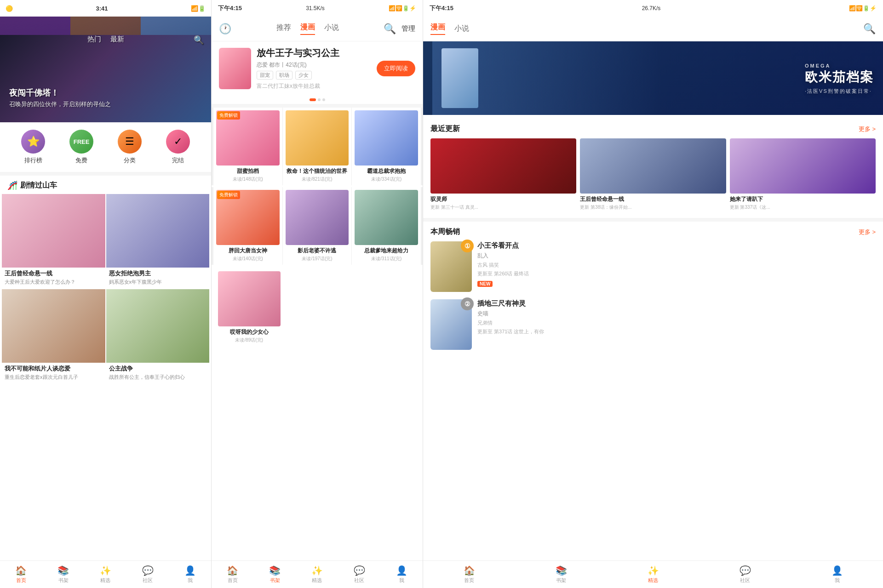 Image resolution: width=883 pixels, height=588 pixels. I want to click on nav-bookshelf-1: 📚 书架, so click(63, 575).